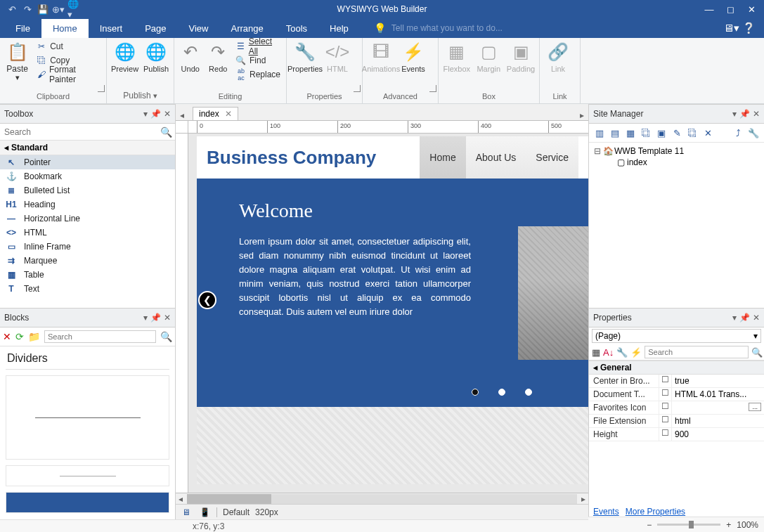  I want to click on tab-next-icon: ▸, so click(582, 115).